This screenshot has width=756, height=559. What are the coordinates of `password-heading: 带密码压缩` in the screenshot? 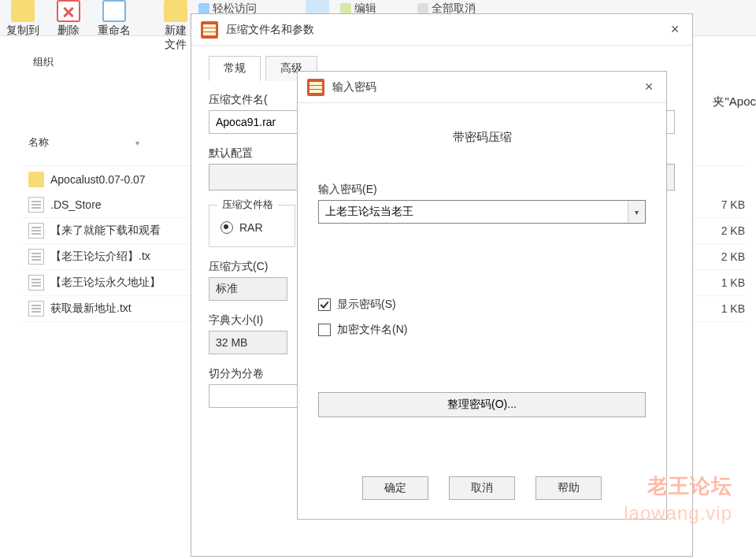 It's located at (482, 137).